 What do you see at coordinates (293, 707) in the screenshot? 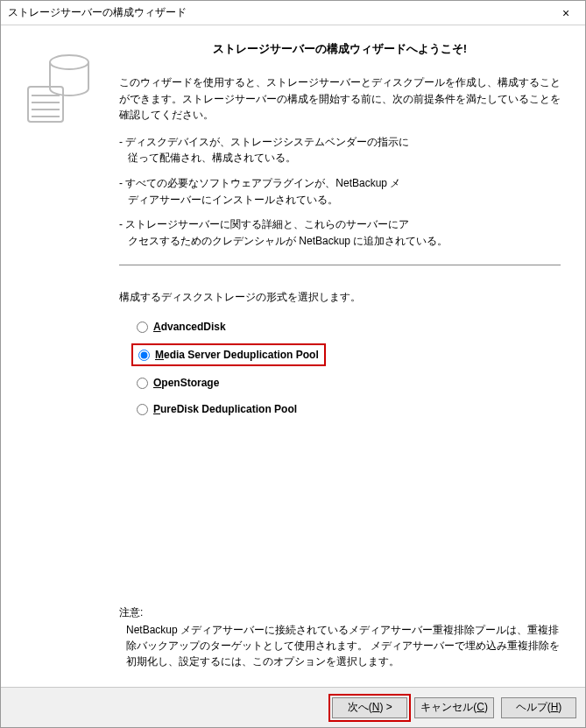
I see `dialog-footer: 次へ(N) > キャンセル(C) ヘルプ(H)` at bounding box center [293, 707].